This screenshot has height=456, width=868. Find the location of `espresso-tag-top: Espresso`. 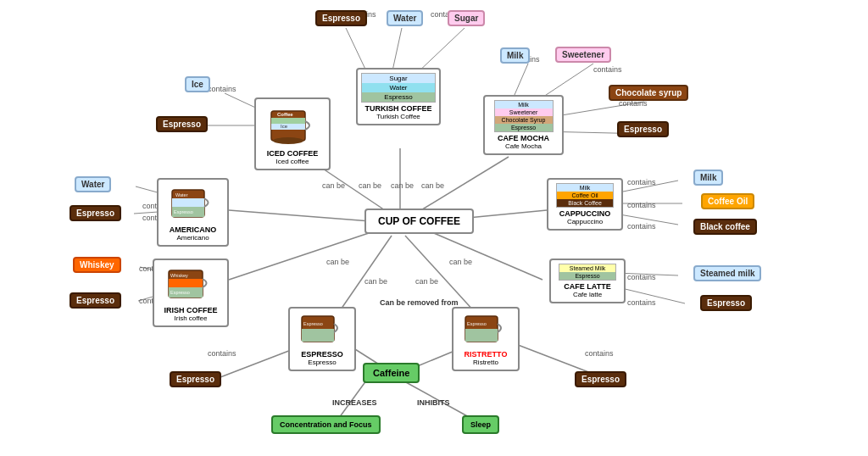

espresso-tag-top: Espresso is located at coordinates (341, 19).